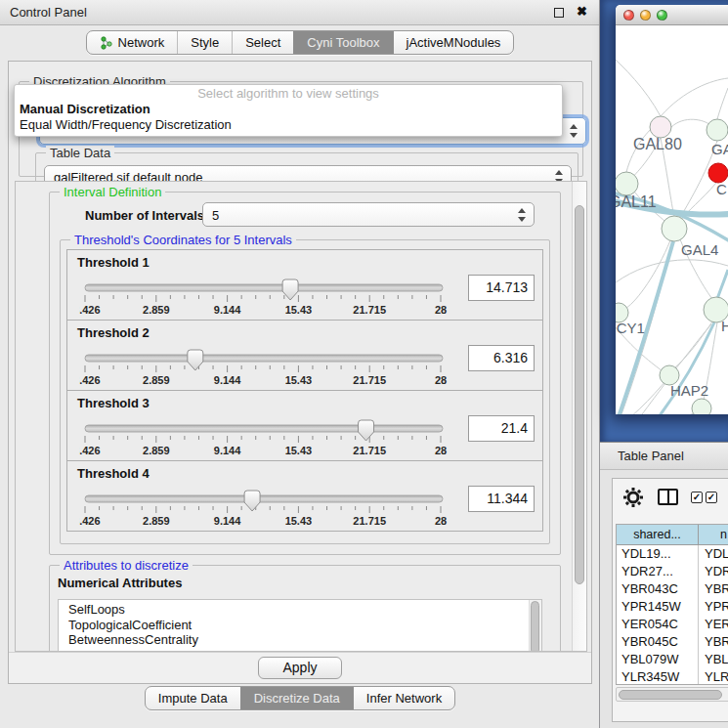  What do you see at coordinates (305, 496) in the screenshot?
I see `threshold-card: Threshold 4 -3.4262.8599.14415.4321.7152…` at bounding box center [305, 496].